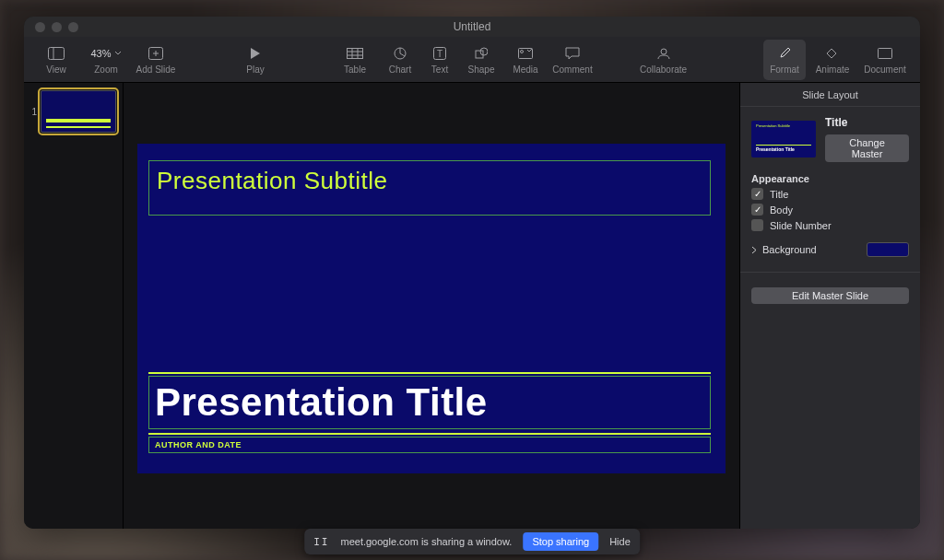  I want to click on pause-icon: II, so click(321, 542).